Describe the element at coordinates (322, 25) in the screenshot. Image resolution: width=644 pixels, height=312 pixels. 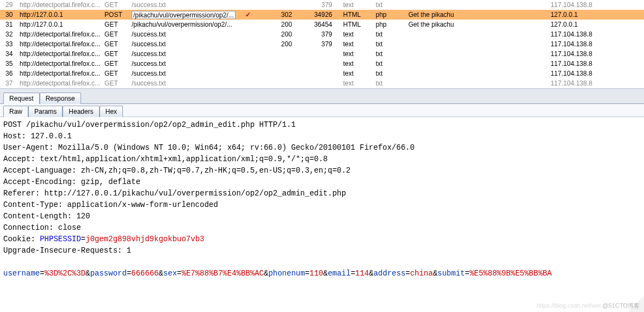
I see `table-row: 31http://127.0.0.1GET/pikachu/vul/overpe…` at that location.